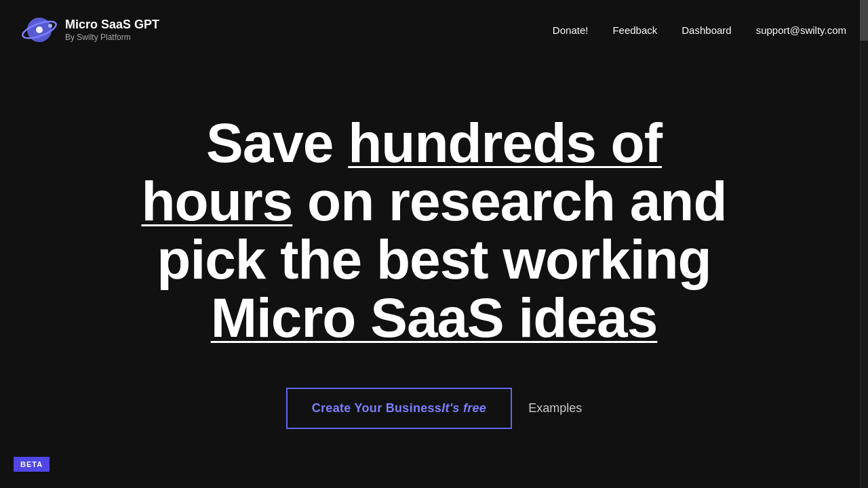  Describe the element at coordinates (399, 408) in the screenshot. I see `create-business-button: Create Your Business It's free` at that location.